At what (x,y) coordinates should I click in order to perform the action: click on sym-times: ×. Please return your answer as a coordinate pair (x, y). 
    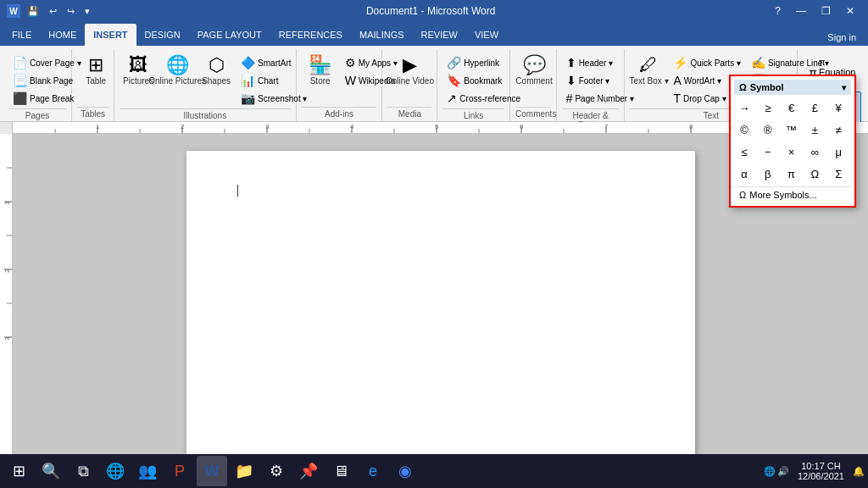
    Looking at the image, I should click on (792, 152).